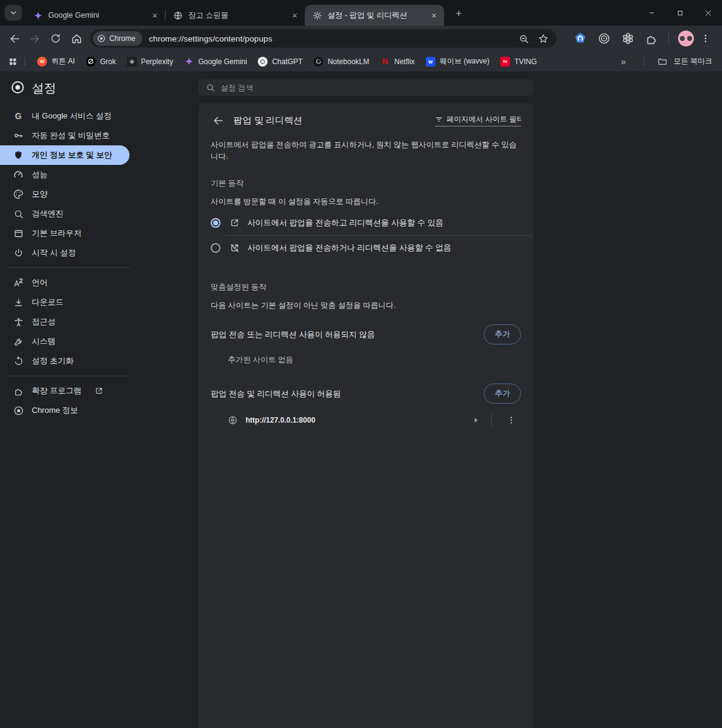 Image resolution: width=722 pixels, height=728 pixels. I want to click on tab-django-shop: 장고 쇼핑몰, so click(235, 15).